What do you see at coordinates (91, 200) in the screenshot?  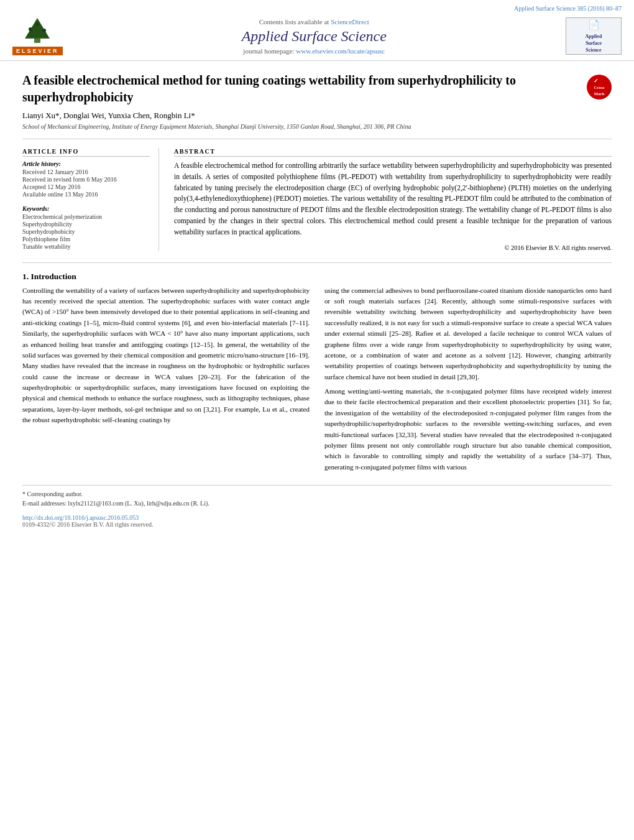 I see `article-info-col: ARTICLE INFO Article history: Received 1…` at bounding box center [91, 200].